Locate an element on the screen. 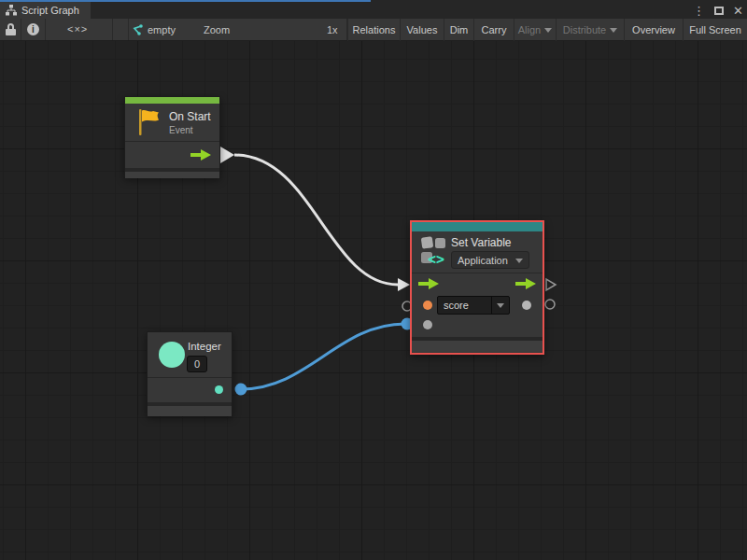 The image size is (747, 560). graph-toolbar: i <×> empty Zoom 1x Relations Values Dim… is located at coordinates (374, 30).